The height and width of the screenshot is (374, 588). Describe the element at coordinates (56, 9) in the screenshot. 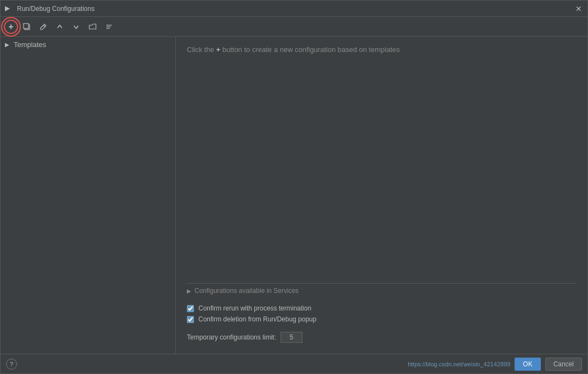

I see `dialog-title: Run/Debug Configurations` at that location.